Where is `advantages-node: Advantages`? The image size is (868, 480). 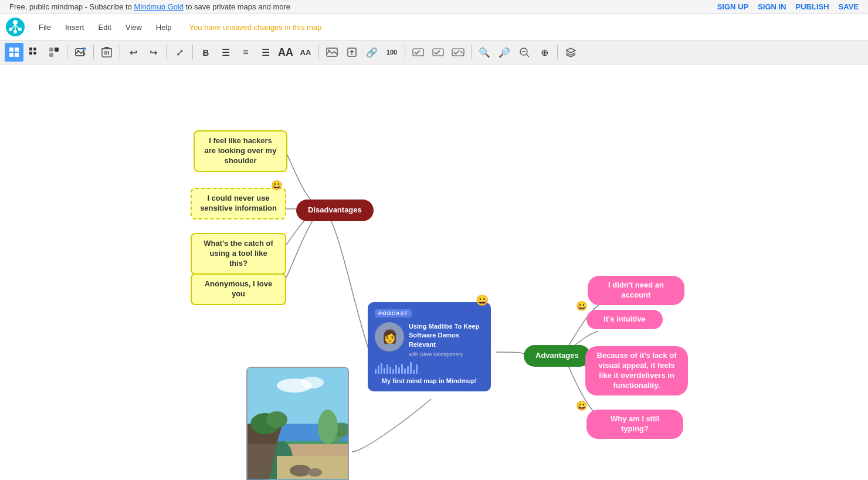 advantages-node: Advantages is located at coordinates (557, 356).